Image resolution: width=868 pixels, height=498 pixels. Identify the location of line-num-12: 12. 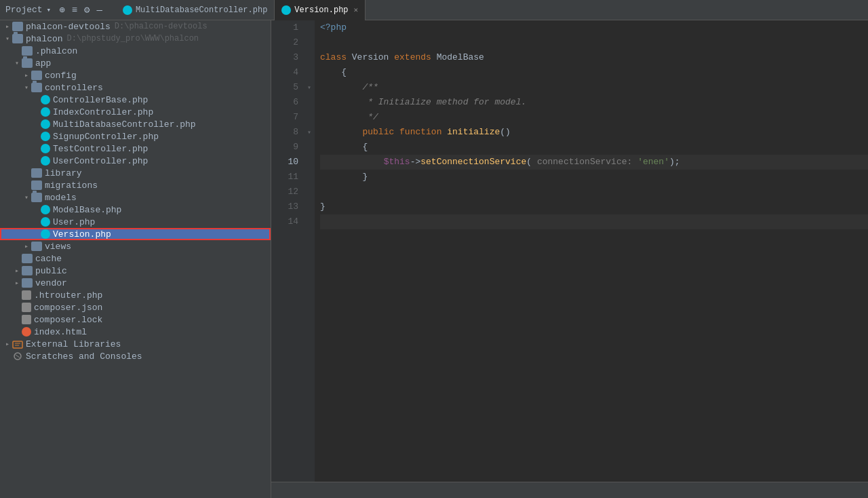
(288, 192).